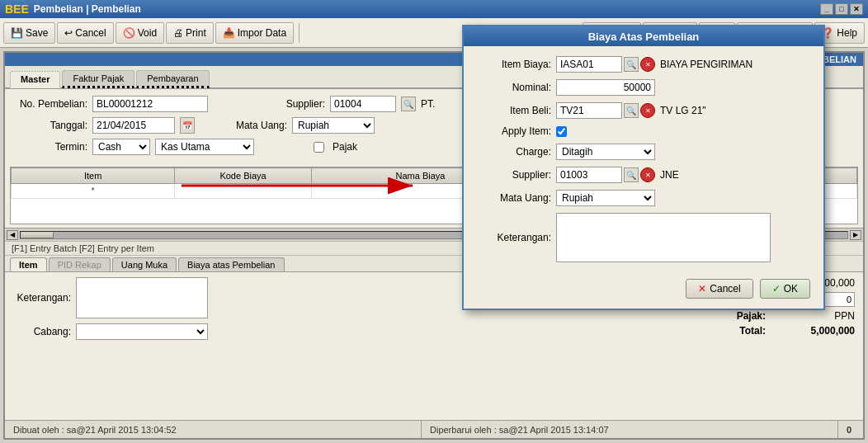  Describe the element at coordinates (856, 9) in the screenshot. I see `close-btn: ✕` at that location.